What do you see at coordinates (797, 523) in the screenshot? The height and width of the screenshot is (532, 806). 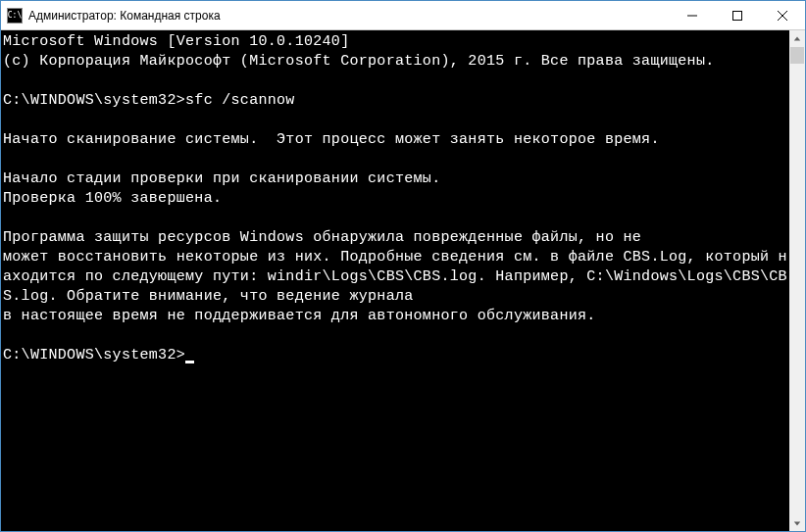 I see `scrollbar-down-arrow` at bounding box center [797, 523].